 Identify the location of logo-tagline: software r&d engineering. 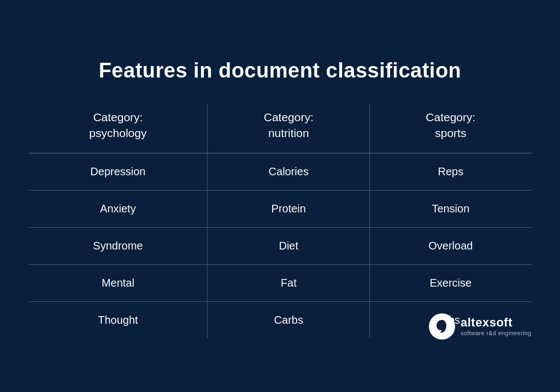
(496, 333).